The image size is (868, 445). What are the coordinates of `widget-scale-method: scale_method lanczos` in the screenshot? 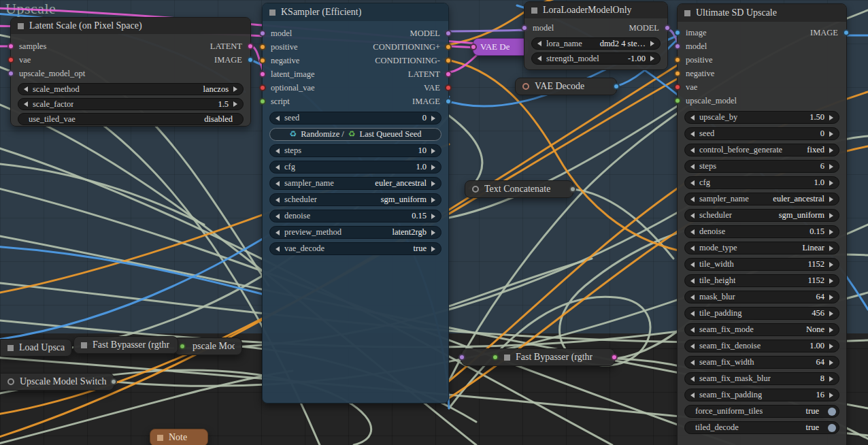 It's located at (131, 89).